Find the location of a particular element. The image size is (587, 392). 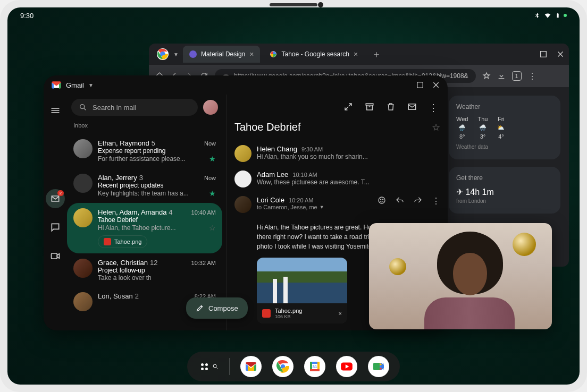

taskbar-gmail is located at coordinates (251, 367).